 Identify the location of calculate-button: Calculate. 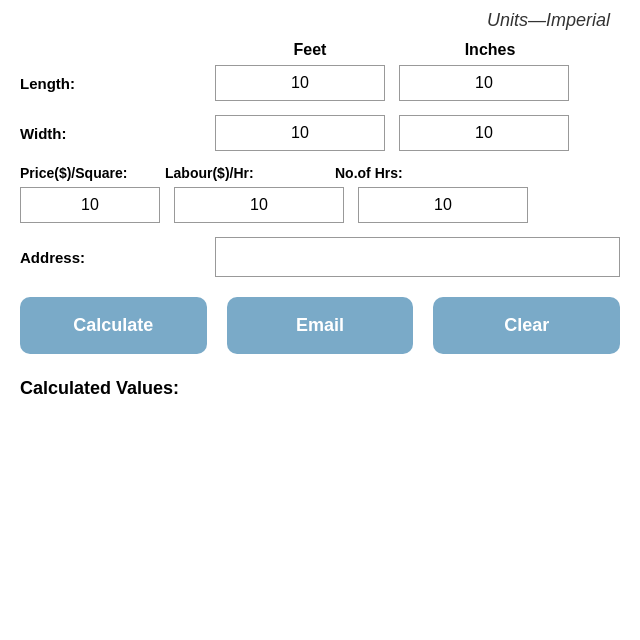
(114, 326).